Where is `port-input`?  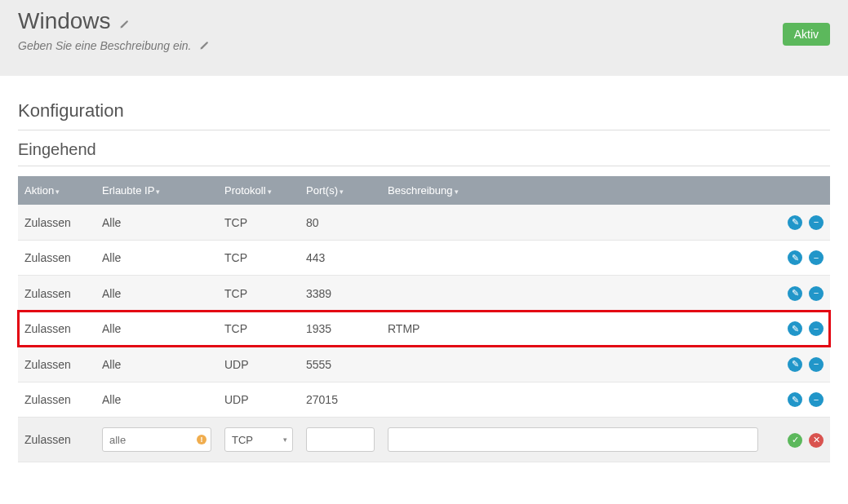
port-input is located at coordinates (340, 440).